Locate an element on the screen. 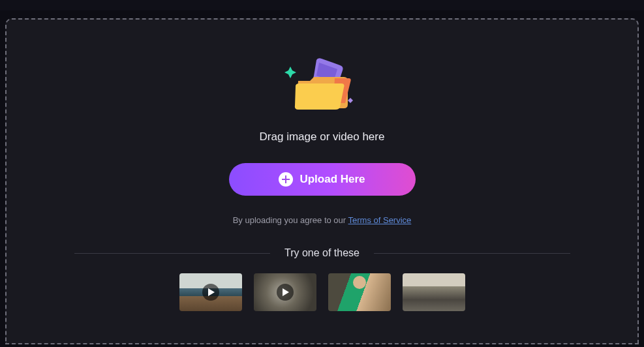  upload-button: Upload Here is located at coordinates (322, 179).